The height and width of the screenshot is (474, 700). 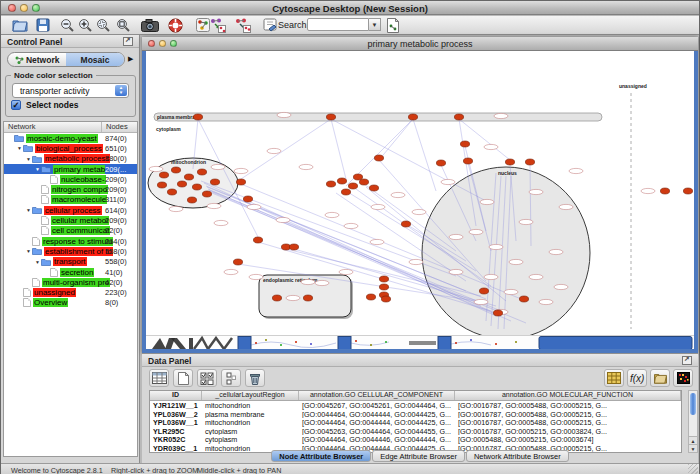 What do you see at coordinates (375, 24) in the screenshot?
I see `search-dropdown-icon: ▼` at bounding box center [375, 24].